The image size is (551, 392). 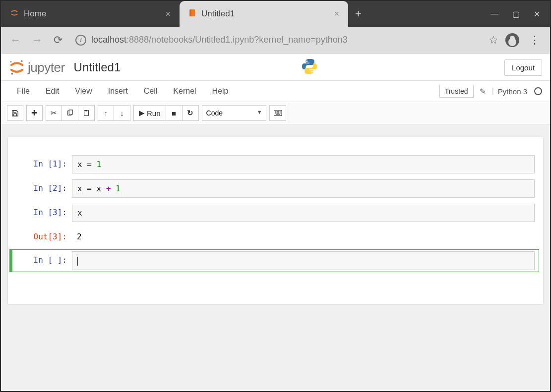 What do you see at coordinates (97, 67) in the screenshot?
I see `notebook-title: Untitled1` at bounding box center [97, 67].